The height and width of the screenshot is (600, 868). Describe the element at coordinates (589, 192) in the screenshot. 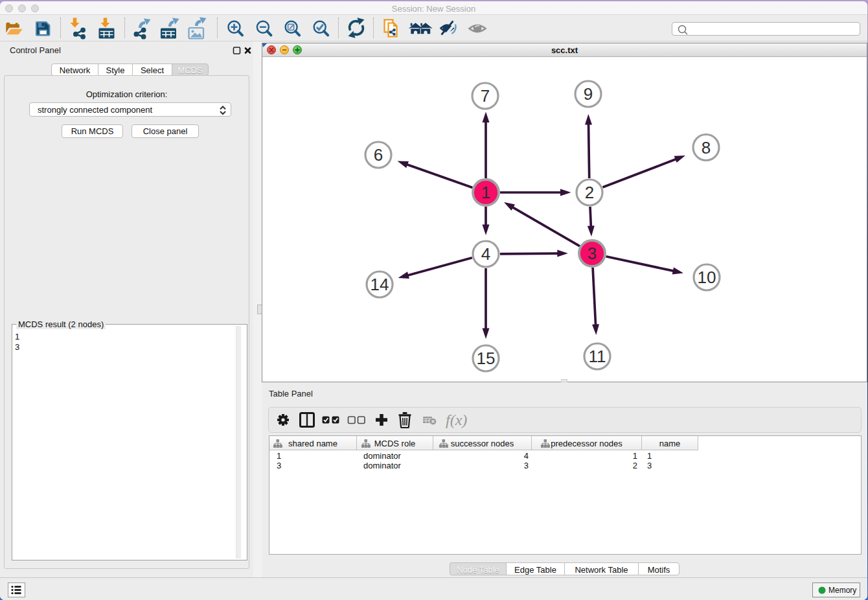

I see `svg-text: 2` at that location.